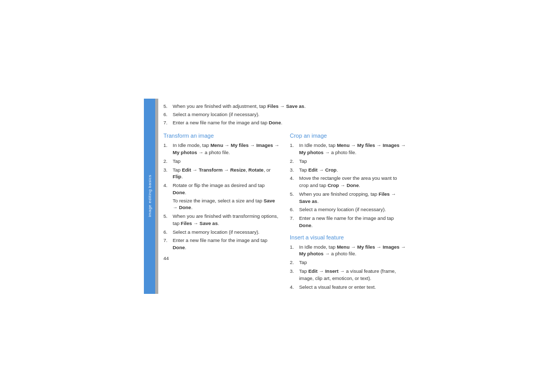 The height and width of the screenshot is (392, 555). What do you see at coordinates (167, 123) in the screenshot?
I see `step-num: 7.` at bounding box center [167, 123].